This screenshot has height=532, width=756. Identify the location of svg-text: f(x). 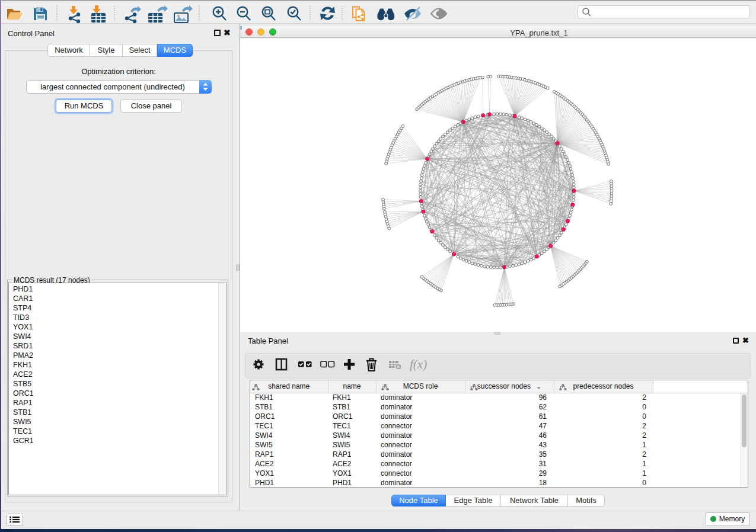
(419, 364).